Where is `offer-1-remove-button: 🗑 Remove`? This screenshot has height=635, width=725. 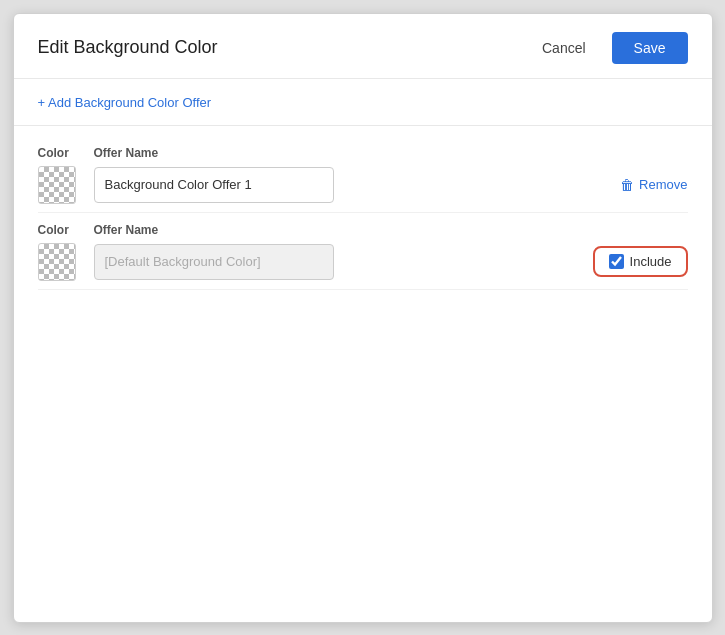
offer-1-remove-button: 🗑 Remove is located at coordinates (654, 185).